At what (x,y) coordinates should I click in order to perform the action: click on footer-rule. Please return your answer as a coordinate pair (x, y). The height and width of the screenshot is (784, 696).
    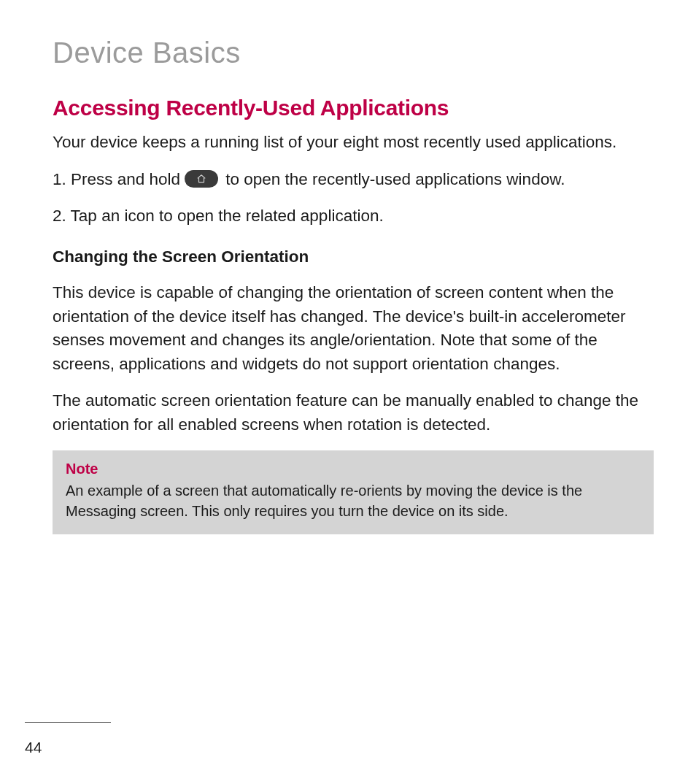
    Looking at the image, I should click on (68, 723).